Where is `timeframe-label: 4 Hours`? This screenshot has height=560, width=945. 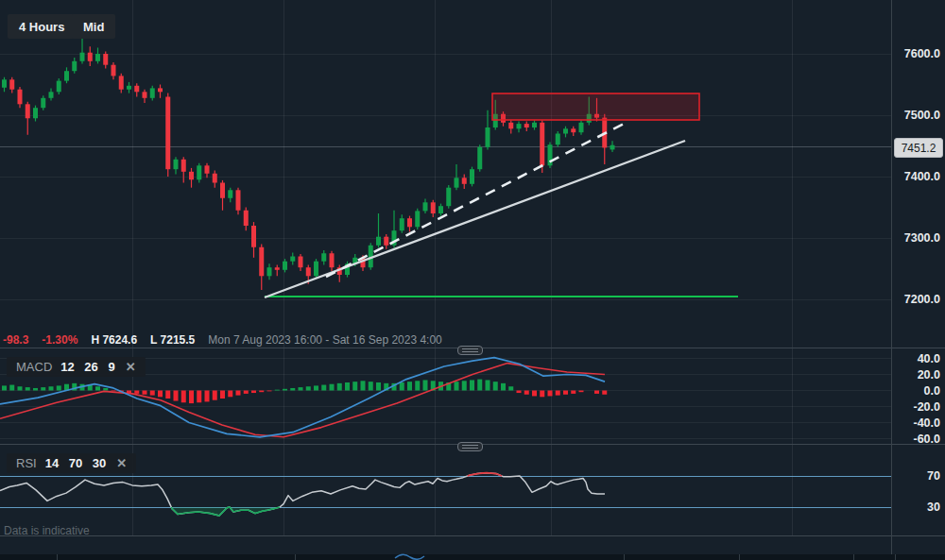 timeframe-label: 4 Hours is located at coordinates (42, 26).